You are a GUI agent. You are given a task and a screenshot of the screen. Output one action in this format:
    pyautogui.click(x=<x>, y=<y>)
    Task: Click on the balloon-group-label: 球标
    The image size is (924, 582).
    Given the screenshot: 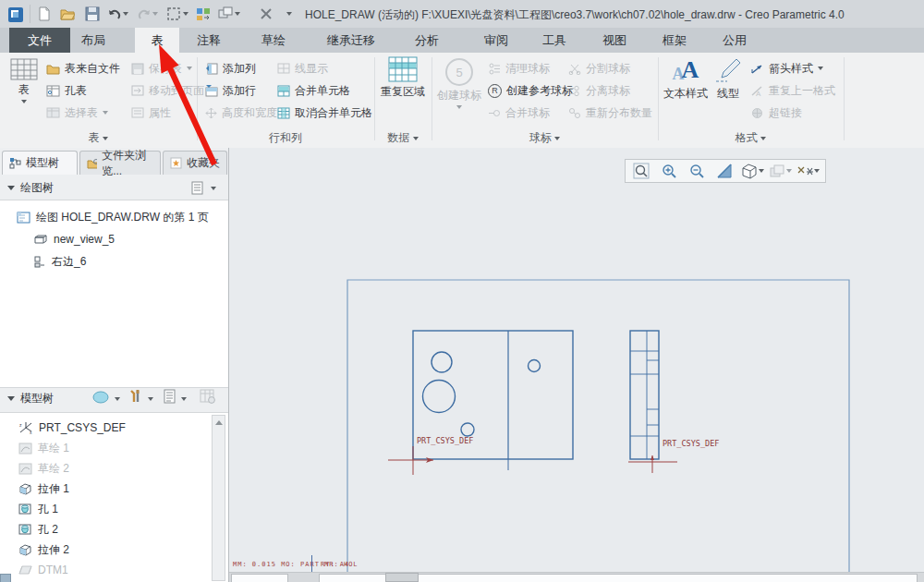 What is the action you would take?
    pyautogui.click(x=545, y=139)
    